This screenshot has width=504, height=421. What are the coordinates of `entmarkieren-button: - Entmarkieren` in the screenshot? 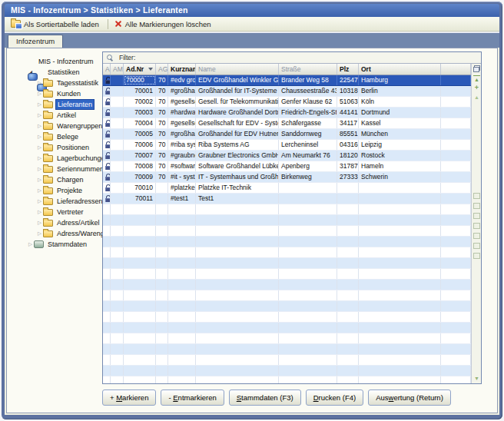 It's located at (192, 398).